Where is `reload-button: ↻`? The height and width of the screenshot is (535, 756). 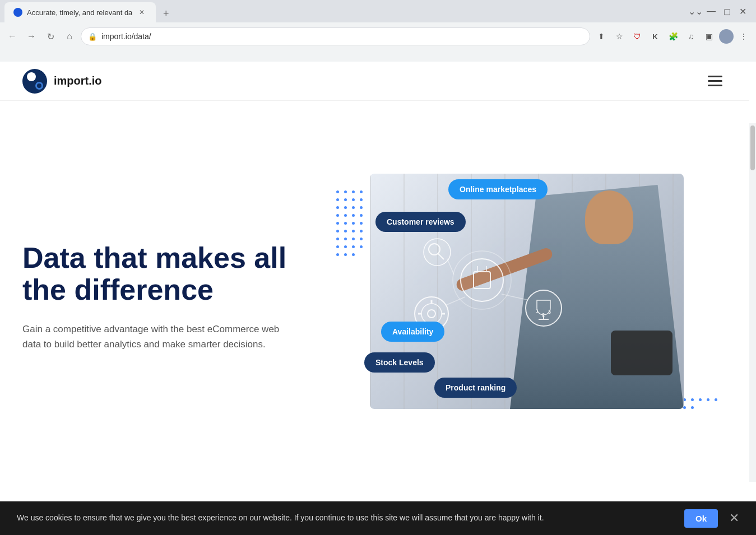
reload-button: ↻ is located at coordinates (50, 36).